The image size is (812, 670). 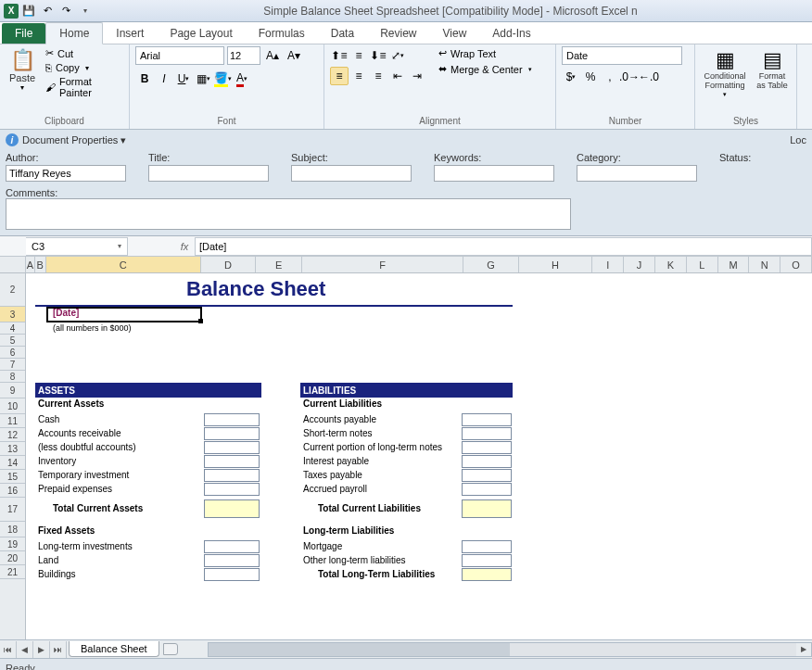 I want to click on qat-customize-button, so click(x=84, y=11).